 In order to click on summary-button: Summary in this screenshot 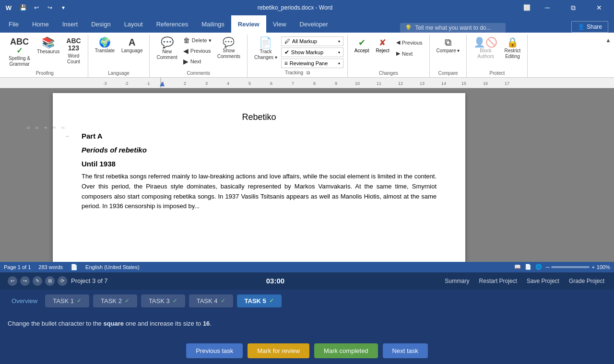, I will do `click(457, 281)`.